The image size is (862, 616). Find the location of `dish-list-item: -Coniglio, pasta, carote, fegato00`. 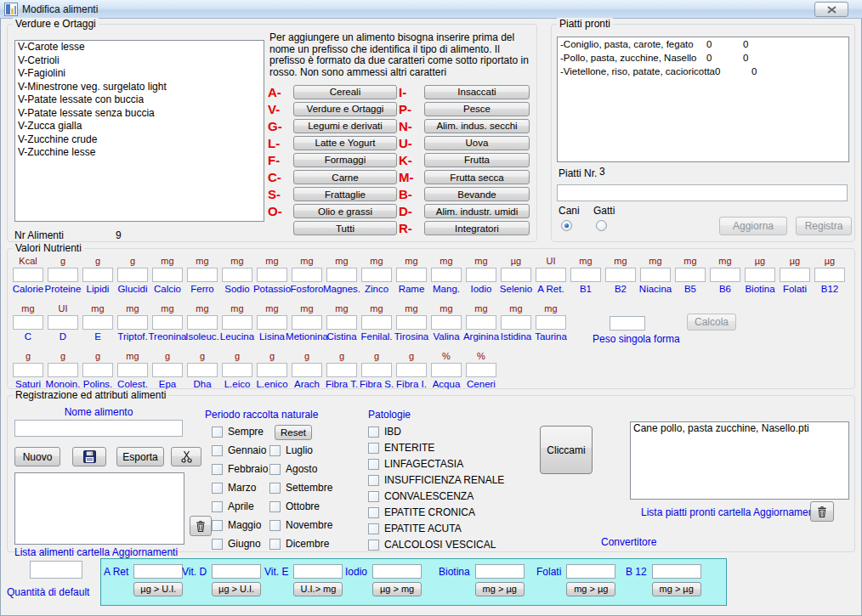

dish-list-item: -Coniglio, pasta, carote, fegato00 is located at coordinates (703, 44).